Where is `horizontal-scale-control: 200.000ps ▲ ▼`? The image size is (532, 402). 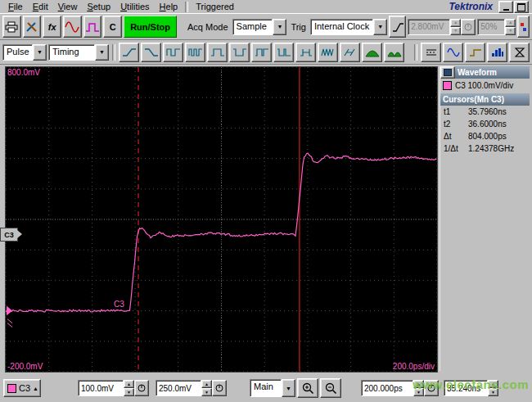 horizontal-scale-control: 200.000ps ▲ ▼ is located at coordinates (399, 388).